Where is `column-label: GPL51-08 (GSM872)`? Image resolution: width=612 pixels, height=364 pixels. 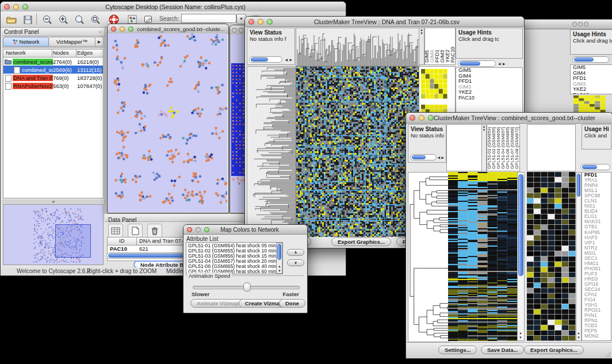
column-label: GPL51-08 (GSM872) is located at coordinates (517, 148).